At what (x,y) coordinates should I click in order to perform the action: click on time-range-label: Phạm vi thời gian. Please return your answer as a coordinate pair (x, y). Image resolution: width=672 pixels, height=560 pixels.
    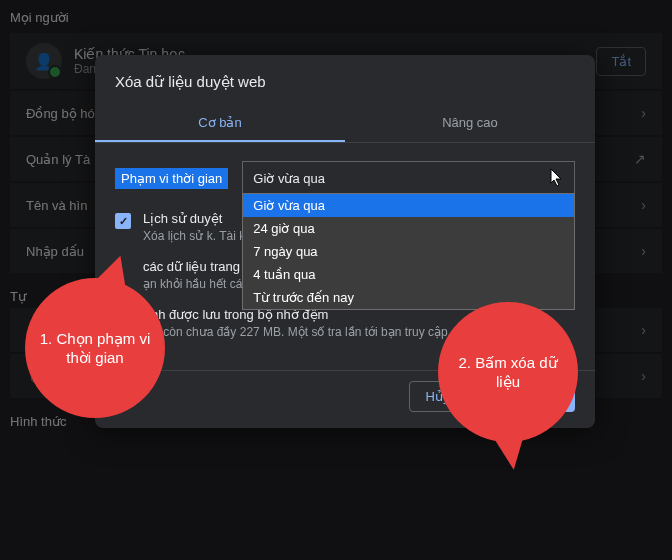
    Looking at the image, I should click on (172, 178).